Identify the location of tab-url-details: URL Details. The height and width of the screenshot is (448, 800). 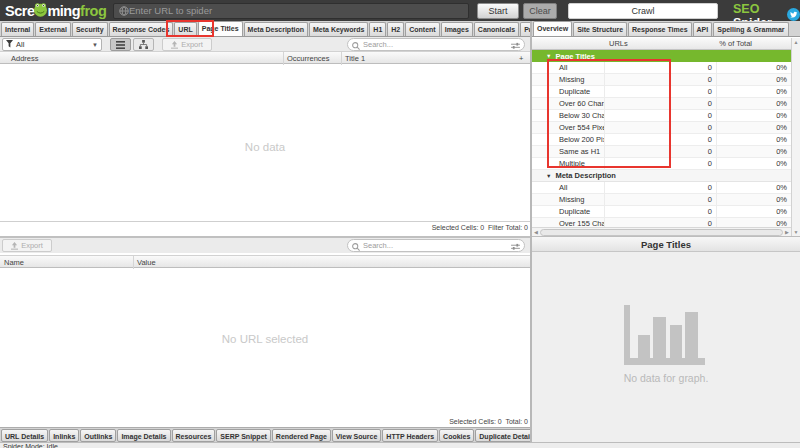
(24, 436).